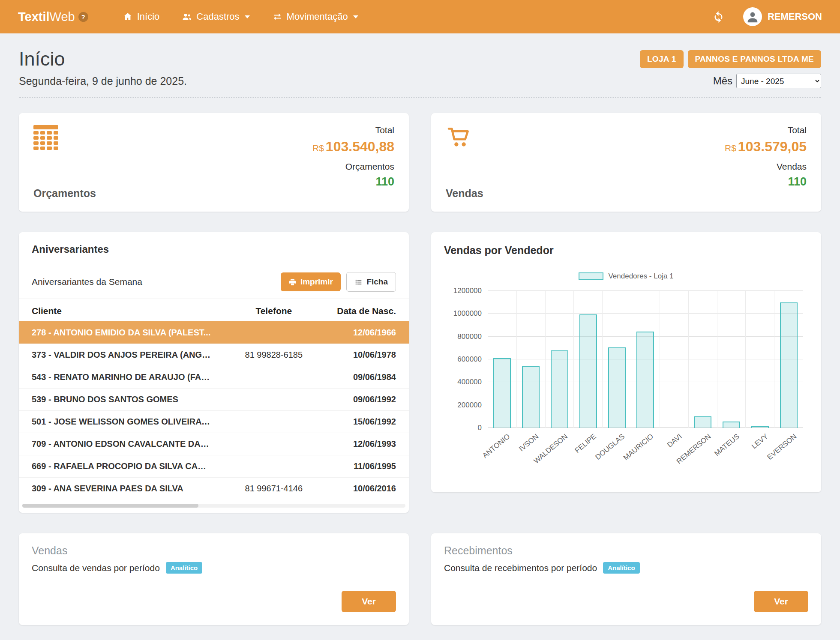 This screenshot has width=840, height=640. I want to click on bar-chart-plot: 020000040000060000080000010000001200000, so click(645, 359).